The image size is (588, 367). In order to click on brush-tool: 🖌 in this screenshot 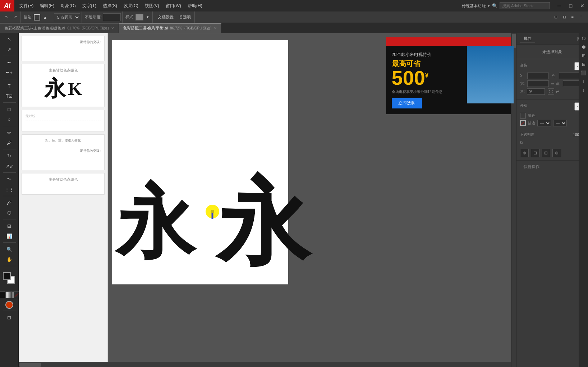, I will do `click(9, 143)`.